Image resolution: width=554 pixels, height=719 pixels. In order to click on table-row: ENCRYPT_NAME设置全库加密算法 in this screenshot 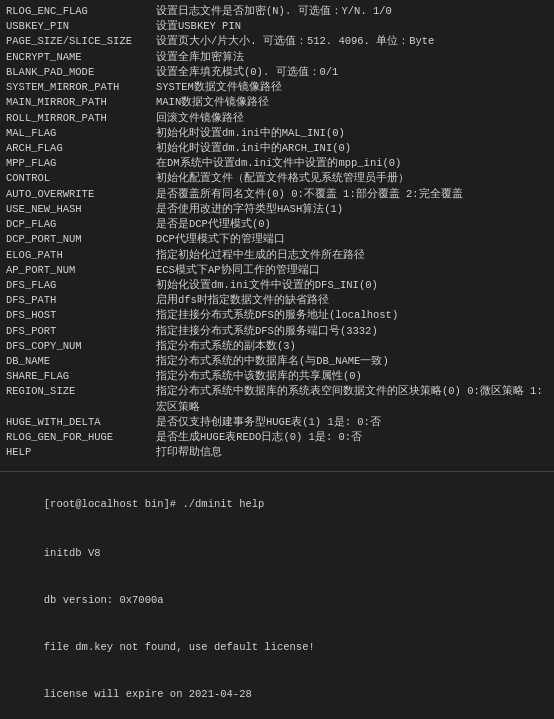, I will do `click(277, 58)`.